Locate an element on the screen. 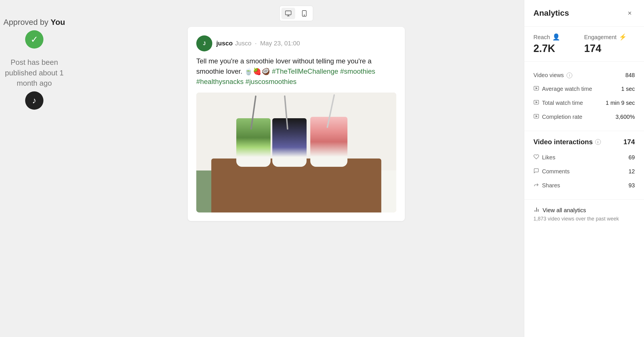  approved-by: You is located at coordinates (58, 22).